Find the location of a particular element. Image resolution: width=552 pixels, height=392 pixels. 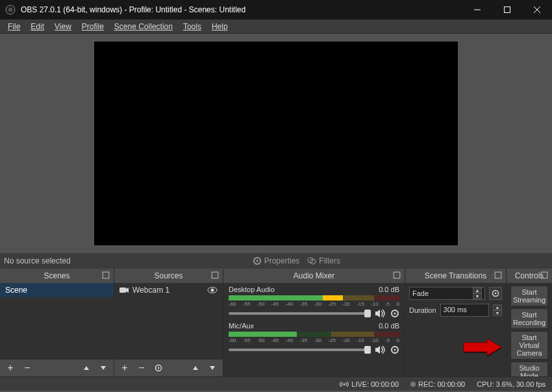

transitions-header: Scene Transitions is located at coordinates (456, 276).